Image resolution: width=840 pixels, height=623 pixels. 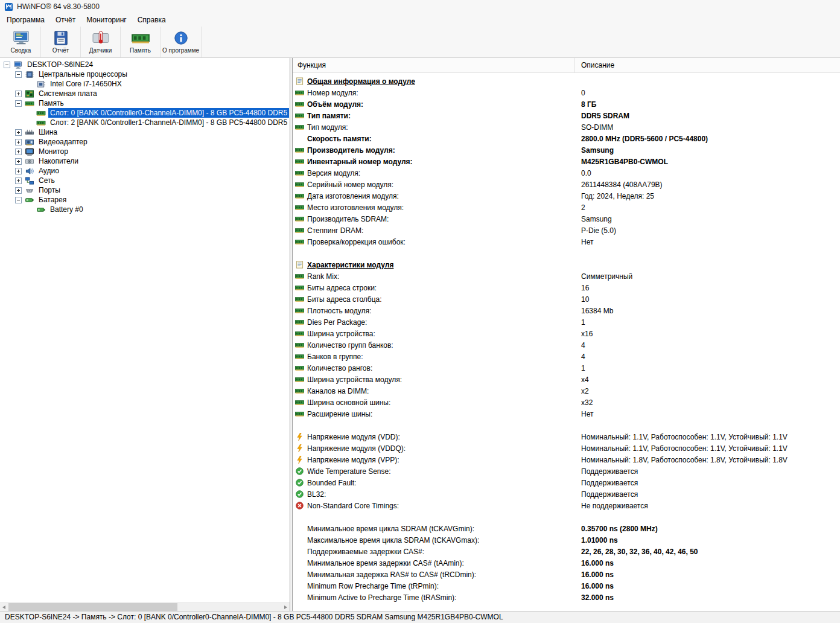 I want to click on detail-row: Расширение шины: Нет, so click(x=566, y=414).